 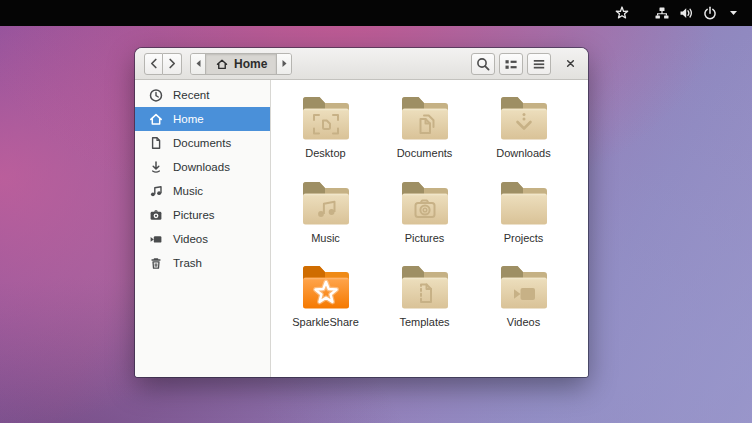 What do you see at coordinates (524, 238) in the screenshot?
I see `file-item-label: Projects` at bounding box center [524, 238].